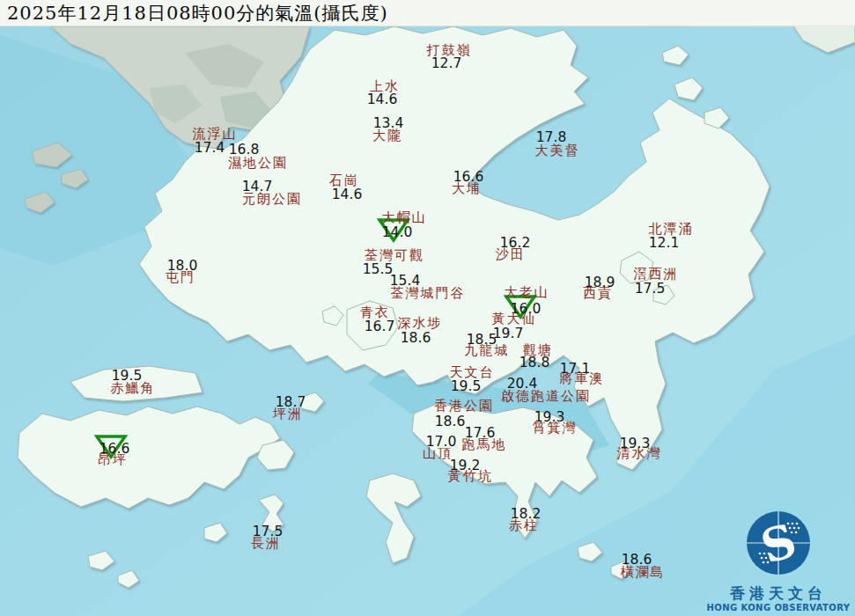  Describe the element at coordinates (447, 63) in the screenshot. I see `station-value: 12.7` at that location.